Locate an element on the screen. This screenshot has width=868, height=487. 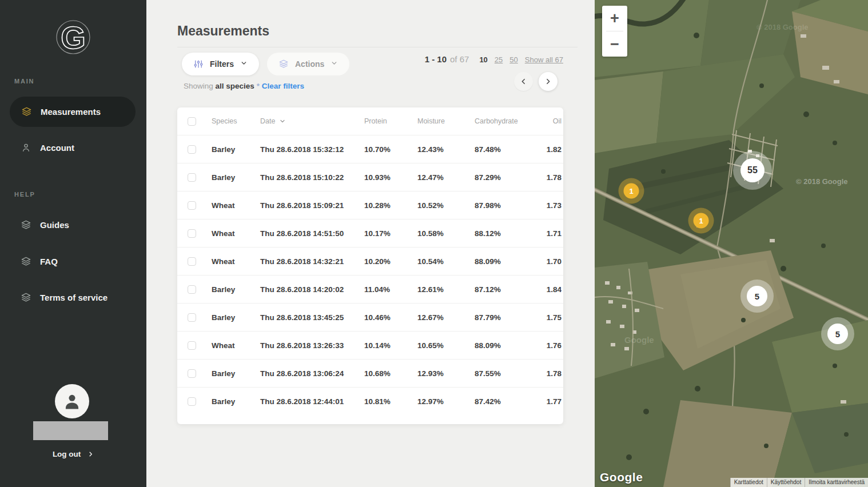
cell-protein: 10.17% is located at coordinates (391, 233).